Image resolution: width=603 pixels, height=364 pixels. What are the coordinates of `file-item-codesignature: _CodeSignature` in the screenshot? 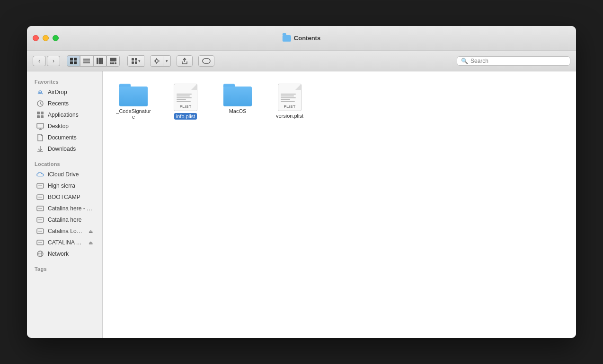 It's located at (133, 102).